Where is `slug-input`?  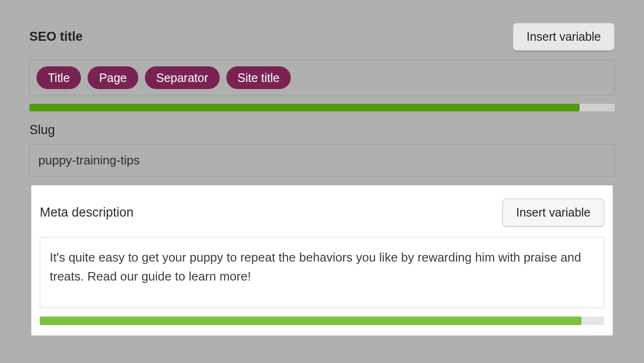 slug-input is located at coordinates (322, 160).